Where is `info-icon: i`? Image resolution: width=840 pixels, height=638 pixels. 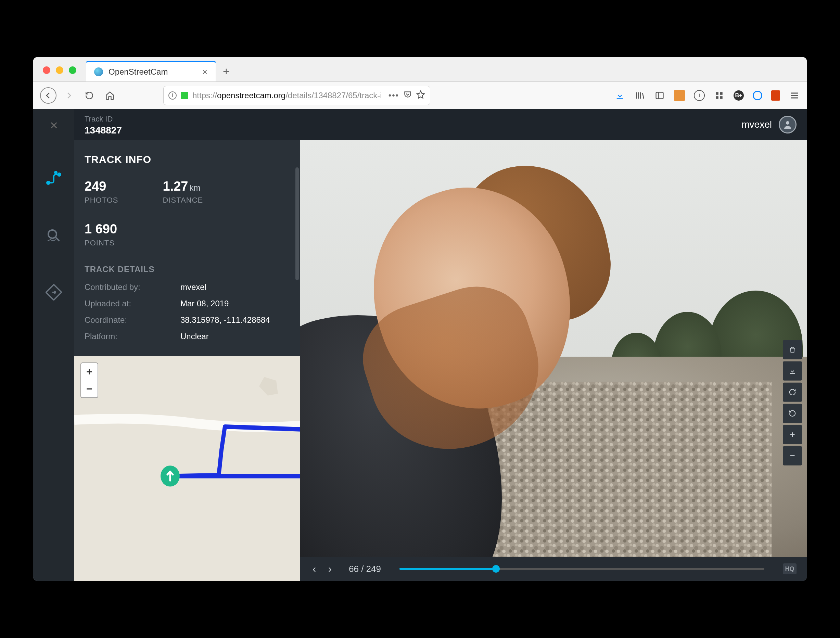
info-icon: i is located at coordinates (172, 96).